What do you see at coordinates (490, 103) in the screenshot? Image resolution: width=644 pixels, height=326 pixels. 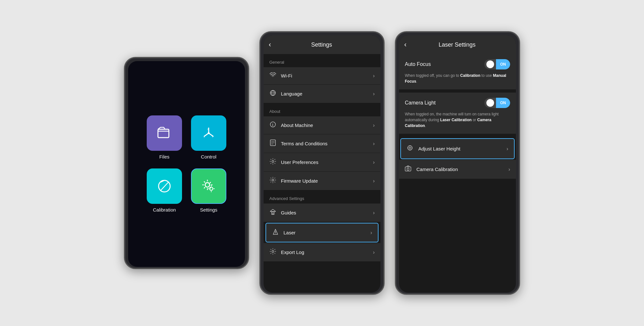 I see `camera-toggle-off` at bounding box center [490, 103].